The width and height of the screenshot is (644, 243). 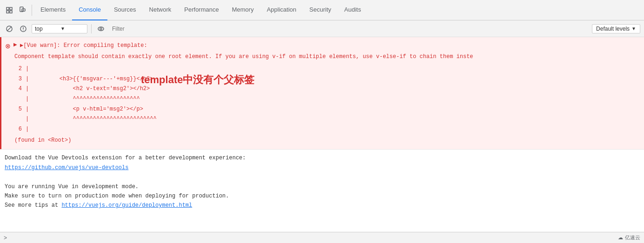 What do you see at coordinates (327, 130) in the screenshot?
I see `code-line-6: 6 |` at bounding box center [327, 130].